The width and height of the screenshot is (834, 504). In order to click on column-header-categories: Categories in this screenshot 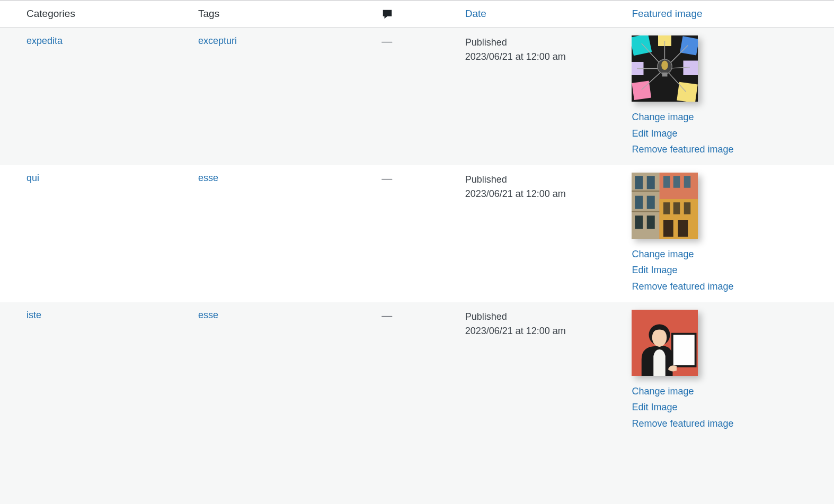, I will do `click(96, 14)`.